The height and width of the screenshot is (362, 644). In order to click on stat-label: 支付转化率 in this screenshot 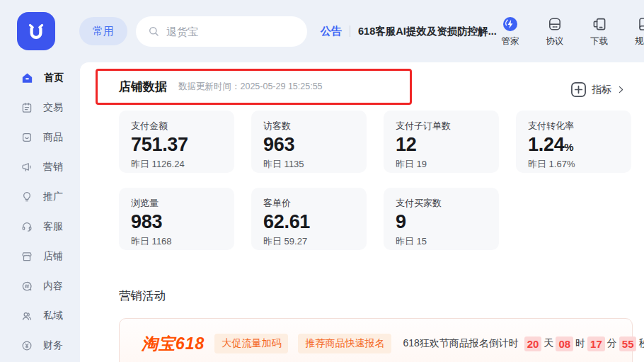, I will do `click(573, 126)`.